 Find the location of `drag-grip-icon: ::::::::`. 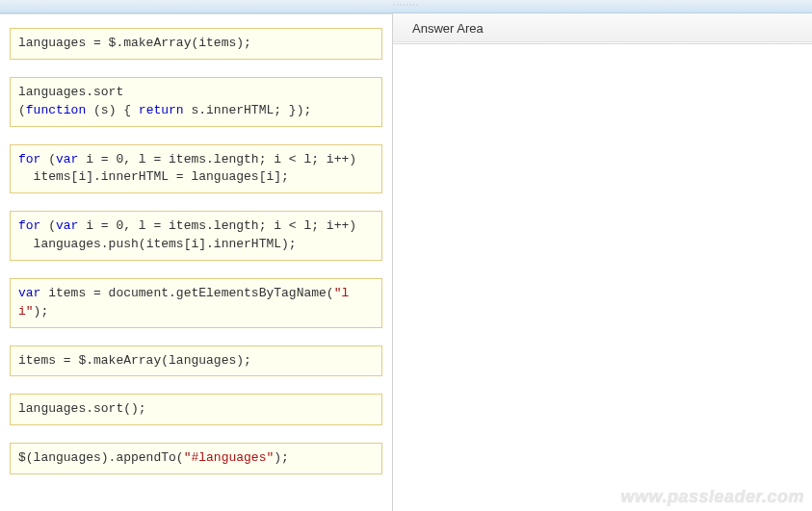

drag-grip-icon: :::::::: is located at coordinates (406, 4).